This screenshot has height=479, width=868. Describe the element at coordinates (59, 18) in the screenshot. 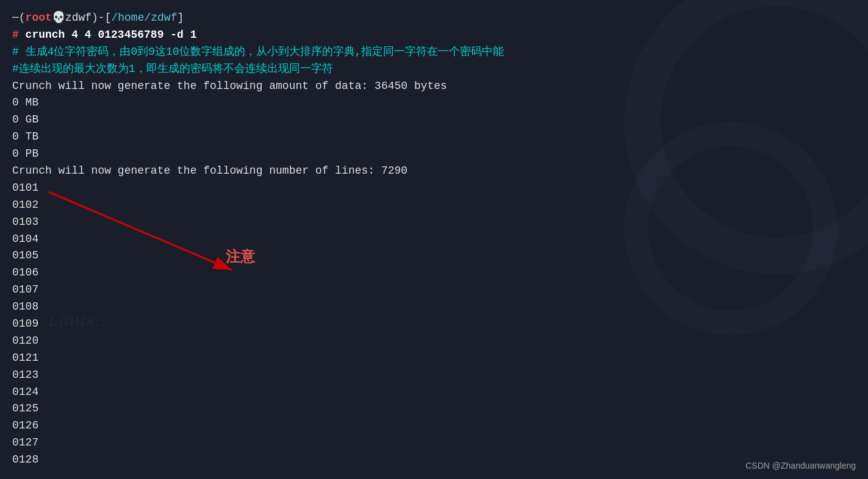

I see `prompt-skull-icon: 💀` at that location.